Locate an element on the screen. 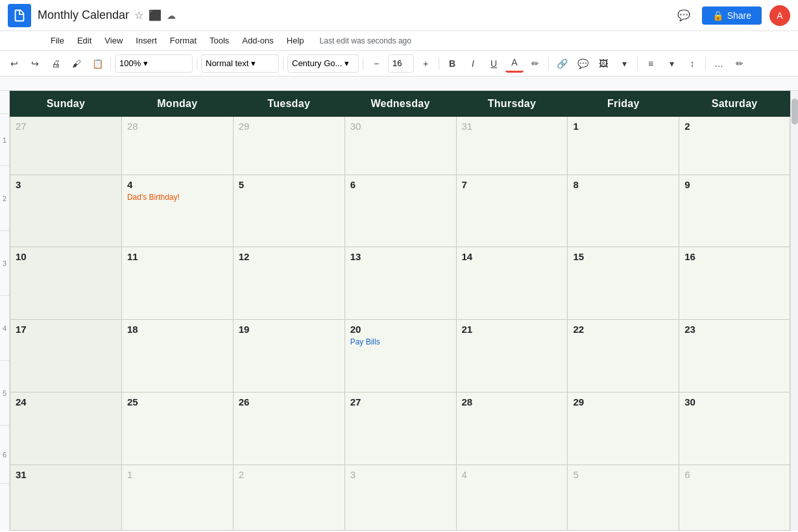 The height and width of the screenshot is (532, 798). cell-r5-c2: 25 is located at coordinates (177, 429).